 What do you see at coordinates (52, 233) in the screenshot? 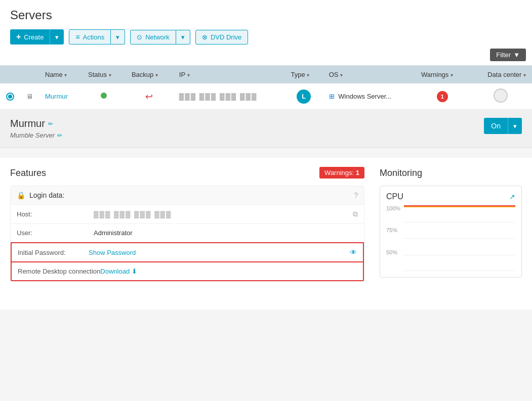
I see `user-label: User:` at bounding box center [52, 233].